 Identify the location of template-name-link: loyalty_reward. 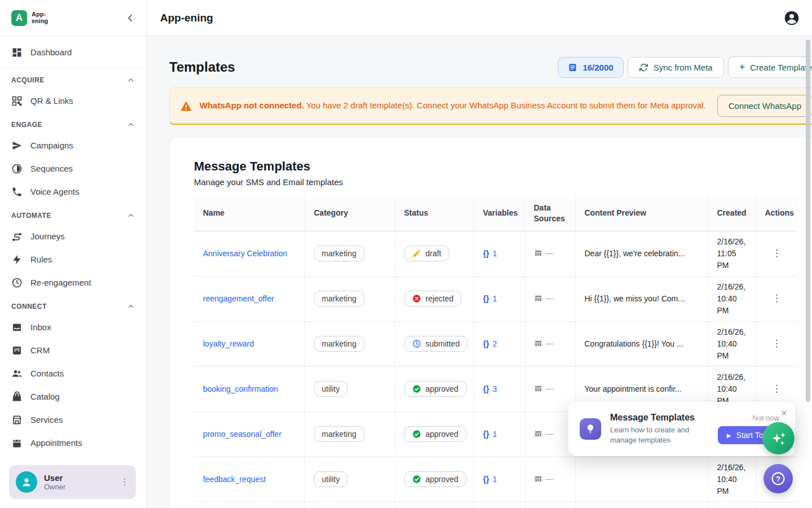
(228, 344).